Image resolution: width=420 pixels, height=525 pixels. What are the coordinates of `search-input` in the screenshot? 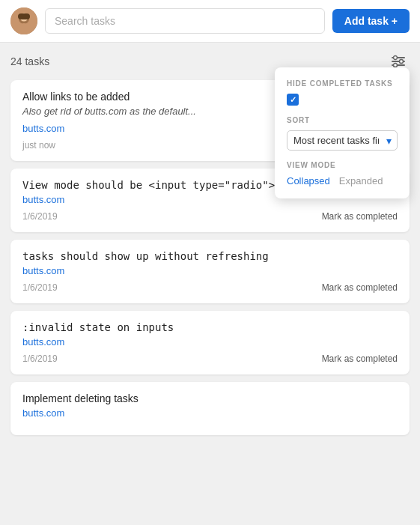 It's located at (185, 21).